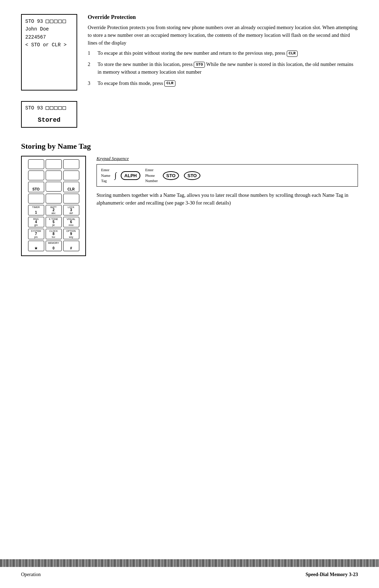 The width and height of the screenshot is (379, 588). Describe the element at coordinates (71, 222) in the screenshot. I see `key-6-main: 6` at that location.